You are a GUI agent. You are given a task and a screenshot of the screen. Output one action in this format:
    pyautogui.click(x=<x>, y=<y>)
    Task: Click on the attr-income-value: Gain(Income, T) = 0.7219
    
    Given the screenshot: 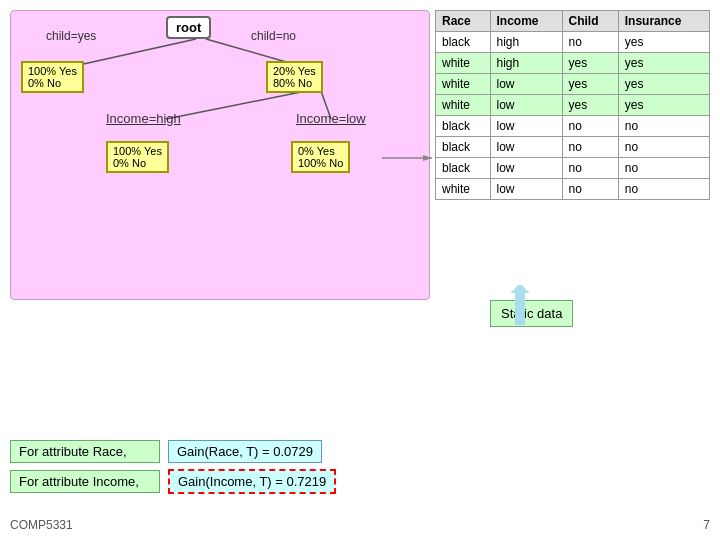 What is the action you would take?
    pyautogui.click(x=252, y=482)
    